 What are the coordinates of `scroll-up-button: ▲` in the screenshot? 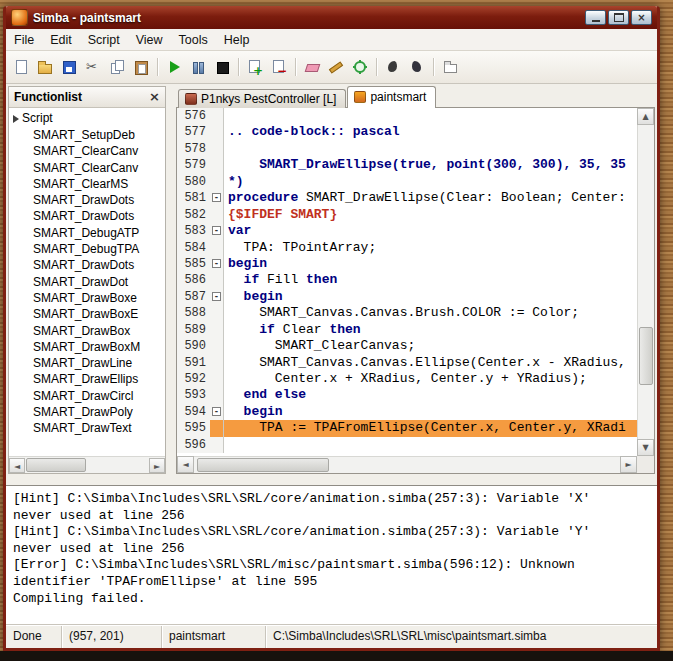 It's located at (646, 116).